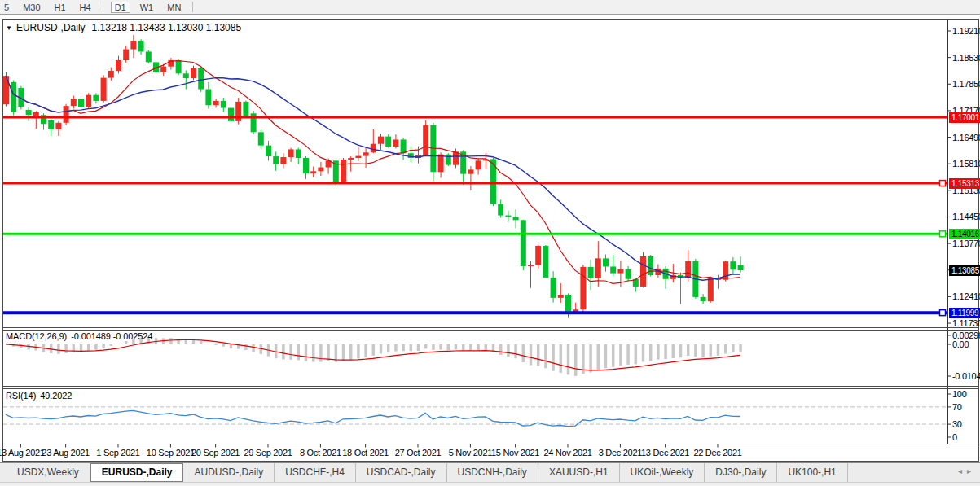 Image resolution: width=980 pixels, height=486 pixels. What do you see at coordinates (21, 396) in the screenshot?
I see `rsi-title: RSI(14)` at bounding box center [21, 396].